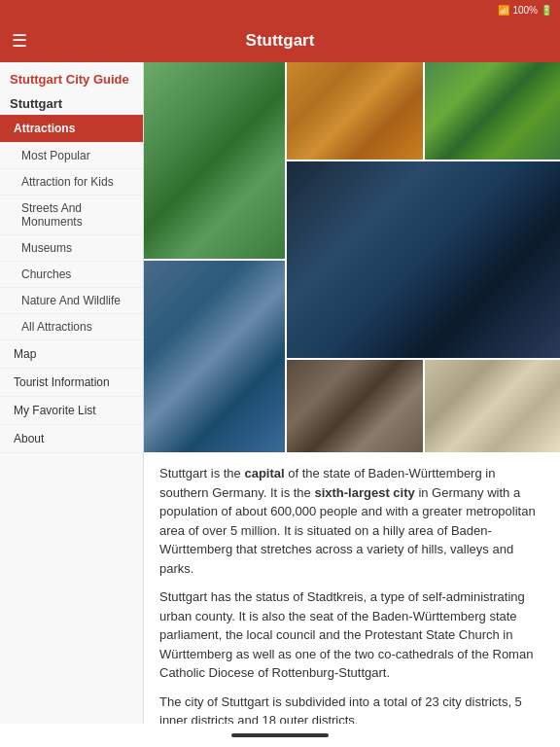 This screenshot has width=560, height=747. What do you see at coordinates (72, 156) in the screenshot?
I see `sidebar-sub-most-popular: Most Popular` at bounding box center [72, 156].